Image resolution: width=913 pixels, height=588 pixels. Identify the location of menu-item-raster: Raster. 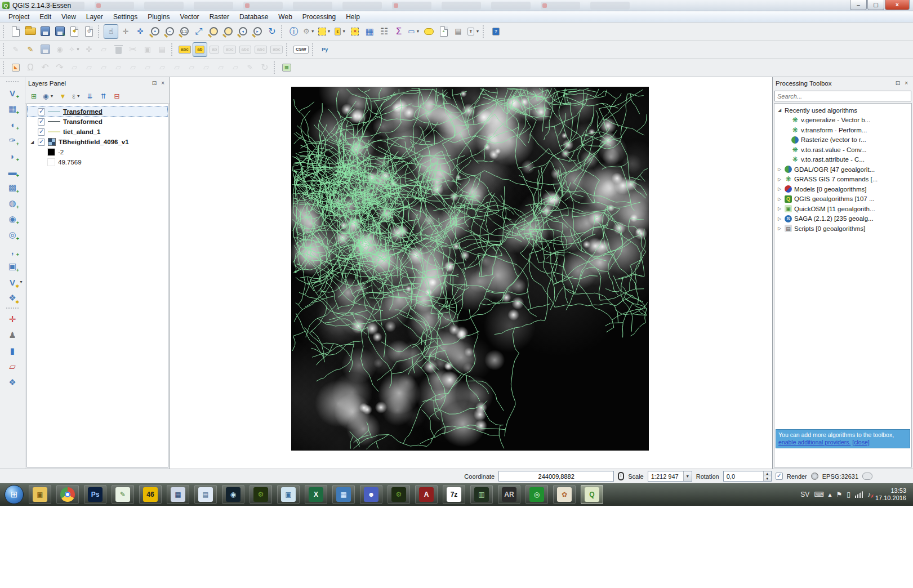
(220, 17).